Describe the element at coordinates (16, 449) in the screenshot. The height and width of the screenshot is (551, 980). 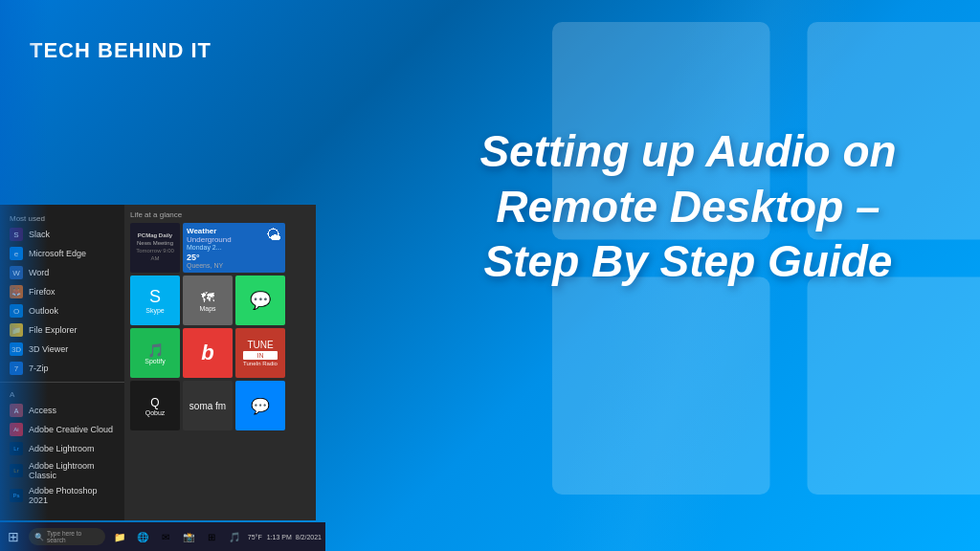
I see `lightroom-icon: Lr` at that location.